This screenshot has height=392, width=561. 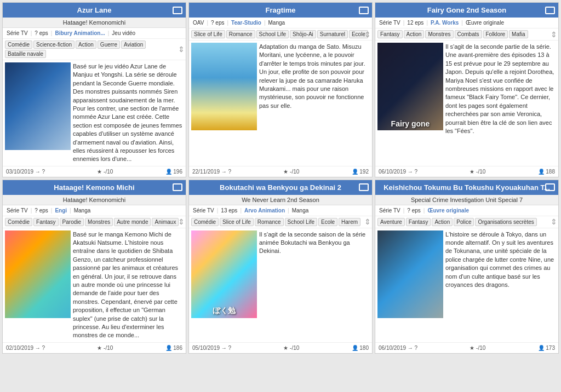 I want to click on card-content-bokutachi: ぼく勉Il s'agit de la seconde saison de la …, so click(x=280, y=285).